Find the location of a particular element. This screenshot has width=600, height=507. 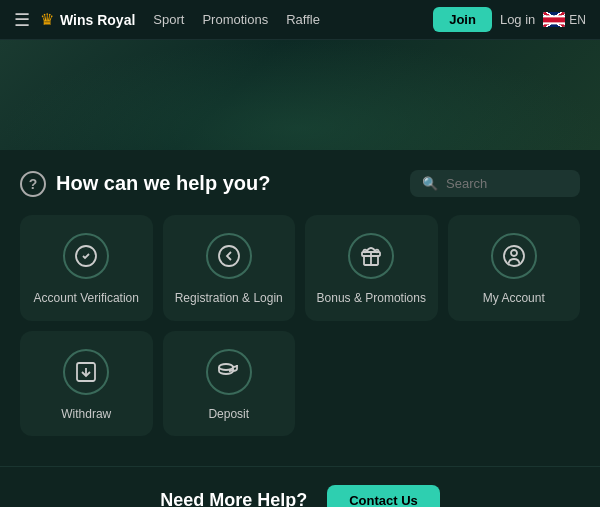

hamburger-icon: ☰ is located at coordinates (22, 20).